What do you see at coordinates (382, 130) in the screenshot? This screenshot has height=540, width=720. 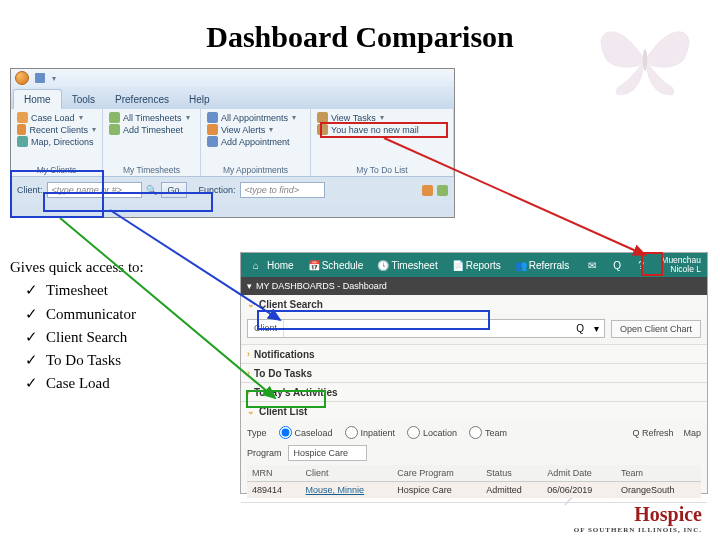 I see `ribbon-mail-status: You have no new mail` at bounding box center [382, 130].